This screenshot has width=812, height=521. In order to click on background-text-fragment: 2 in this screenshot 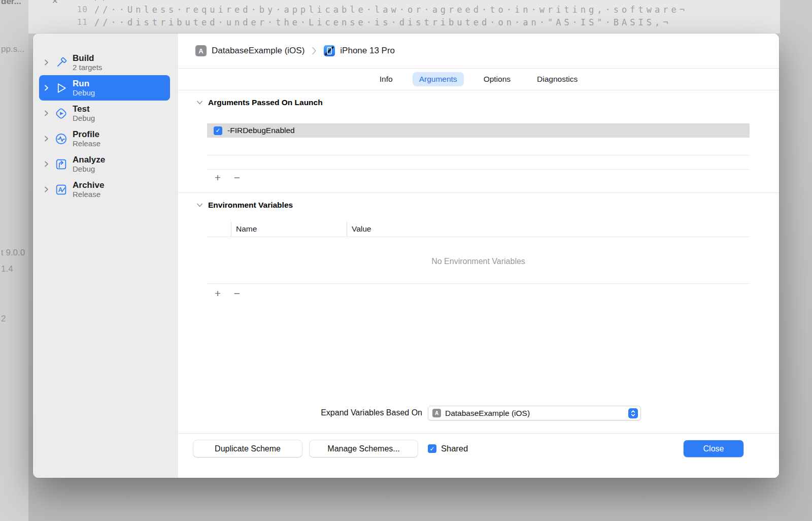, I will do `click(3, 319)`.